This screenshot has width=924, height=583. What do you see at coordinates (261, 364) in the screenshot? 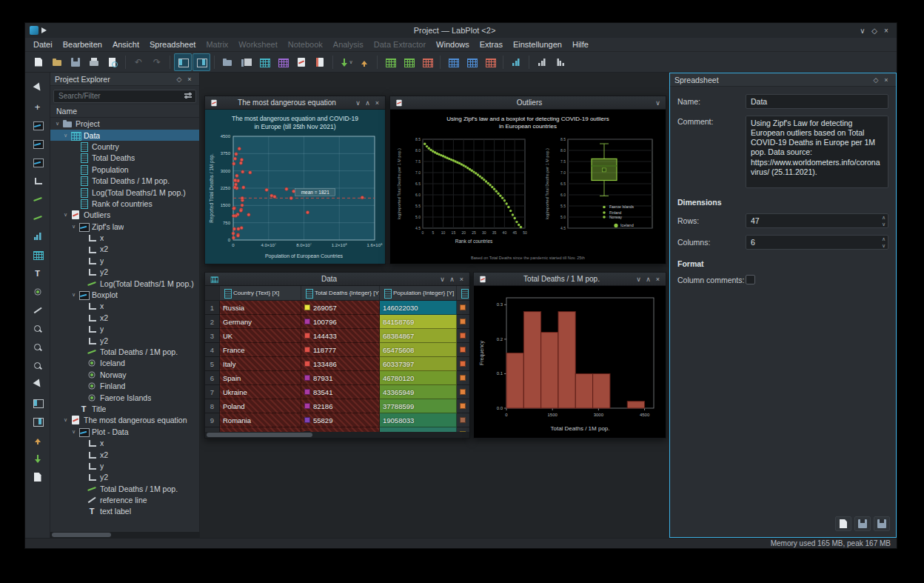
I see `cell-country: Italy` at bounding box center [261, 364].